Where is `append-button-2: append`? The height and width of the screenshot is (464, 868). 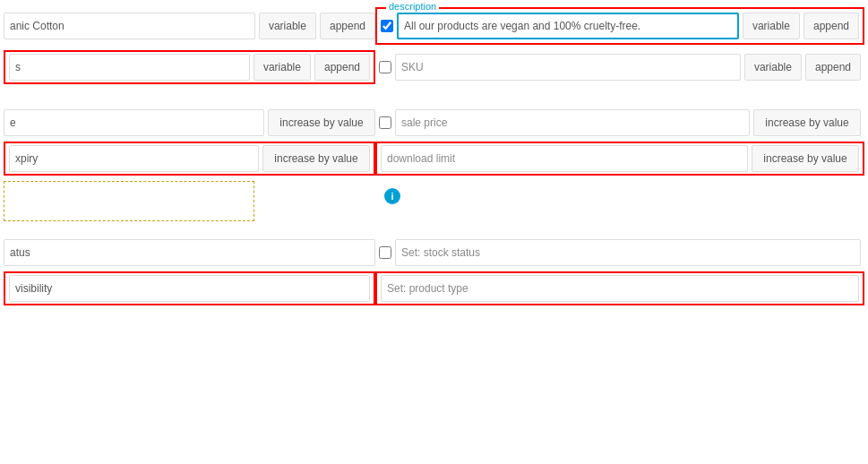 append-button-2: append is located at coordinates (342, 67).